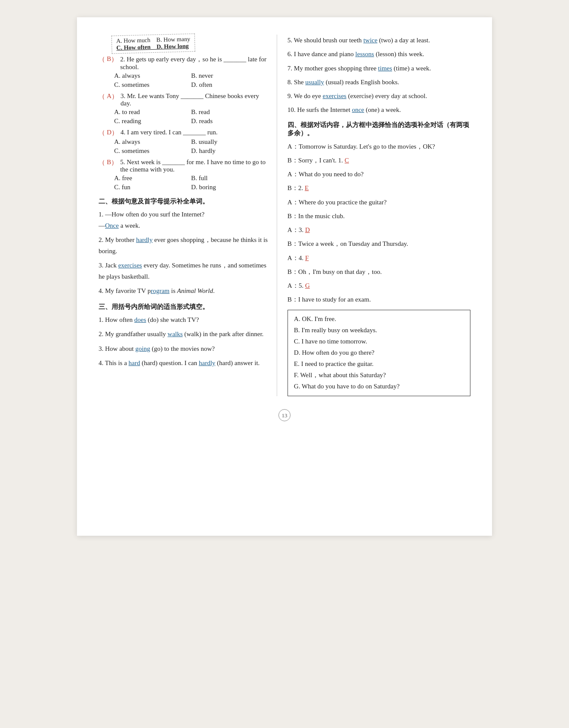 This screenshot has width=569, height=728. What do you see at coordinates (379, 330) in the screenshot?
I see `box-opt-b: B. I'm really busy on weekdays.` at bounding box center [379, 330].